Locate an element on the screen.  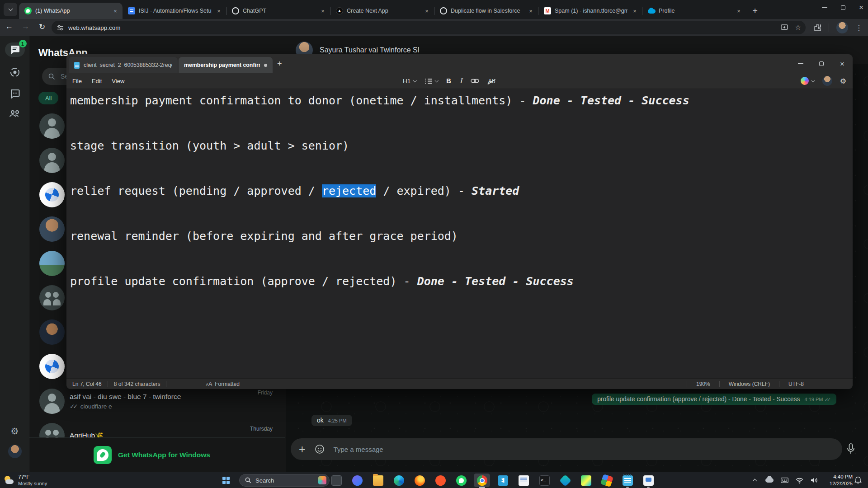
menu-view: View is located at coordinates (118, 81).